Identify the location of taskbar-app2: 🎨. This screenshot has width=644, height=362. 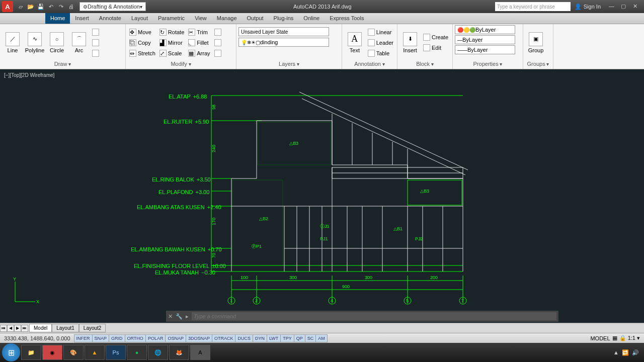
(73, 352).